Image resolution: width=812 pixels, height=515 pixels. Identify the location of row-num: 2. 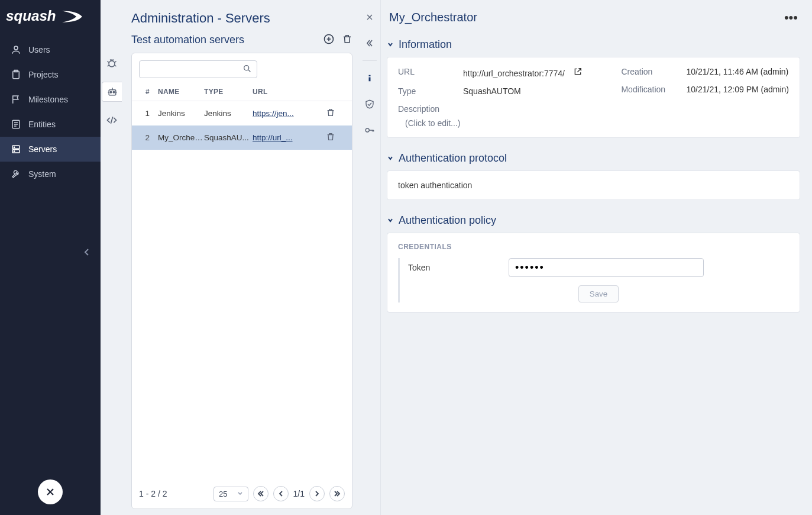
(148, 137).